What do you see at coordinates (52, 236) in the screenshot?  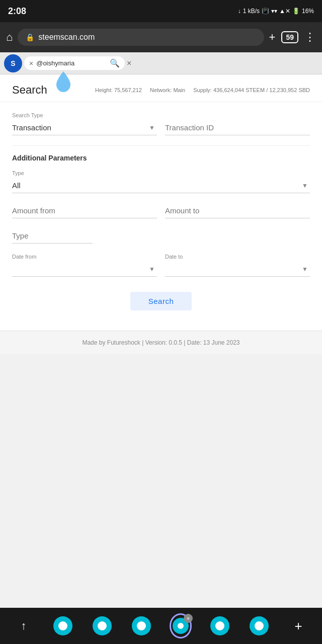 I see `type-input` at bounding box center [52, 236].